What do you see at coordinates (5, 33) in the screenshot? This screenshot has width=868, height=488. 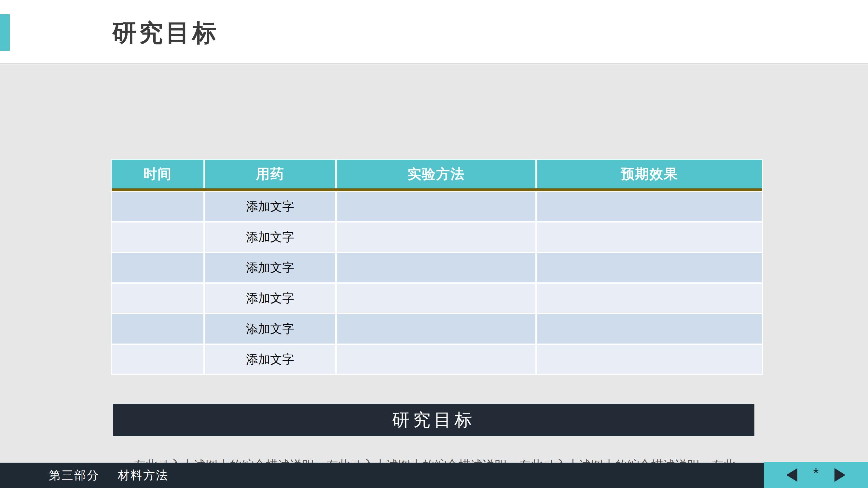 I see `title-accent-bar` at bounding box center [5, 33].